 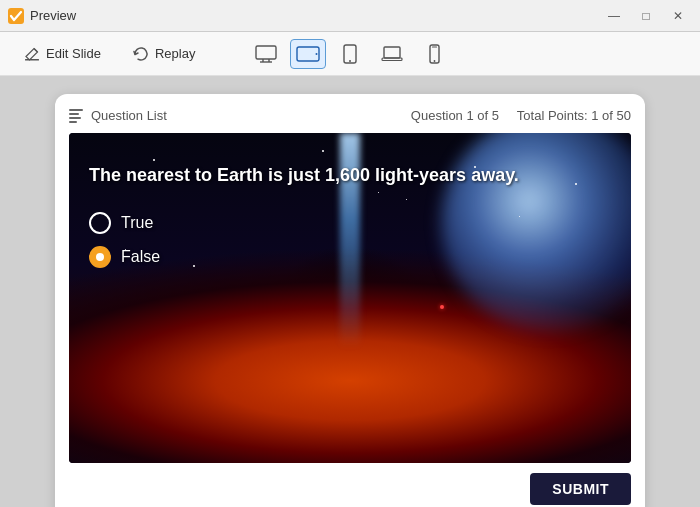 What do you see at coordinates (77, 116) in the screenshot?
I see `question-list-icon` at bounding box center [77, 116].